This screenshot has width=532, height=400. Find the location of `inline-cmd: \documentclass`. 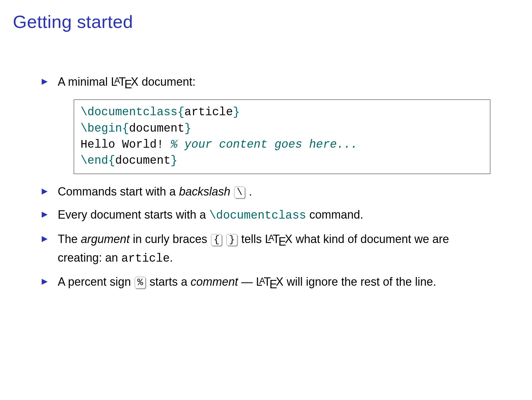

inline-cmd: \documentclass is located at coordinates (258, 216).